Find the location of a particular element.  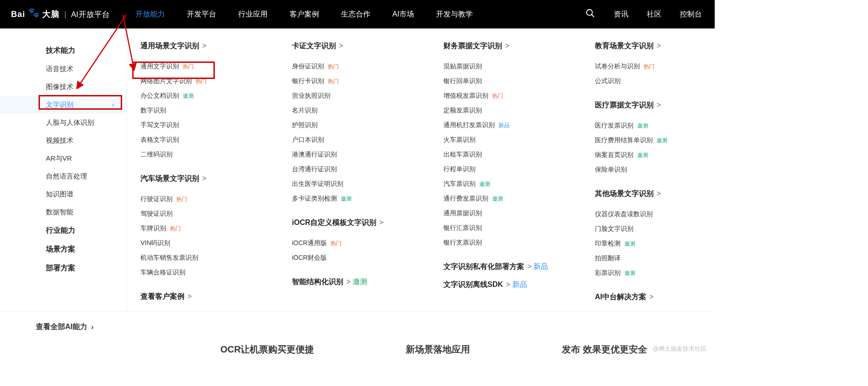

category-title-label: 智能结构化识别 is located at coordinates (318, 282).